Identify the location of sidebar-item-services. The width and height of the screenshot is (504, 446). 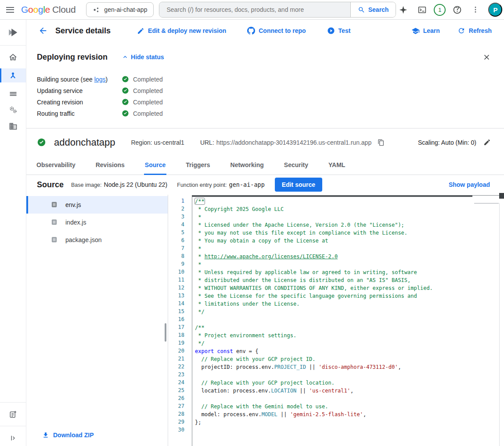
(13, 75).